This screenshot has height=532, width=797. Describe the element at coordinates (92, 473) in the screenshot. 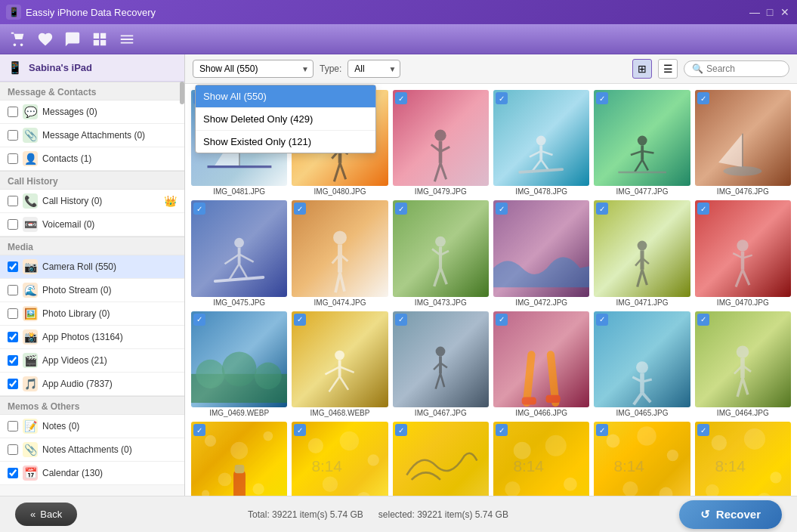

I see `sidebar-item-calendar: 📅 Calendar (130)` at that location.